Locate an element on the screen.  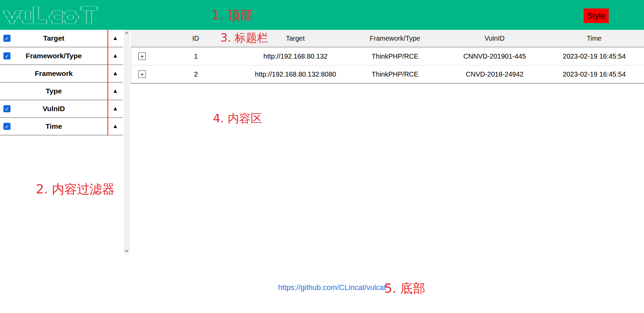
filter-label: VulnID is located at coordinates (54, 109).